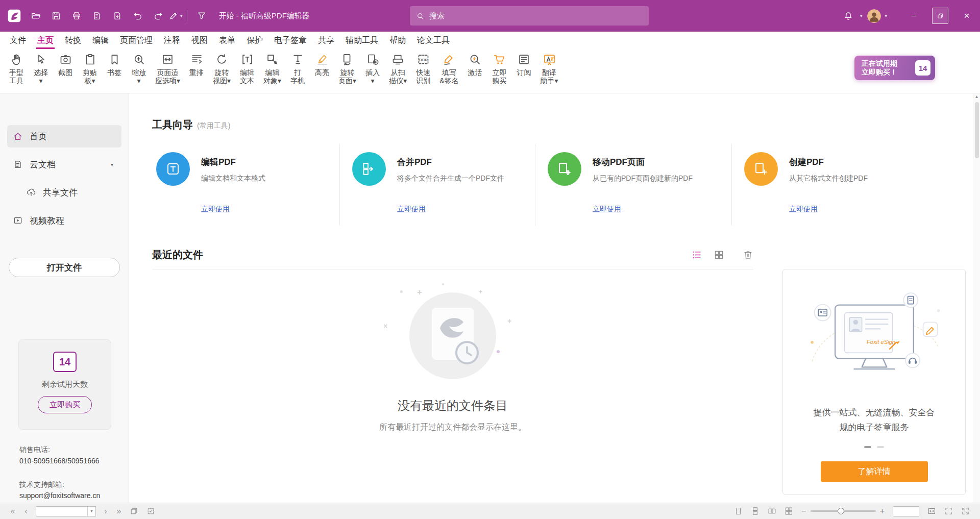 The width and height of the screenshot is (980, 519). Describe the element at coordinates (74, 496) in the screenshot. I see `support-email-link: support@foxitsoftware.cn` at that location.